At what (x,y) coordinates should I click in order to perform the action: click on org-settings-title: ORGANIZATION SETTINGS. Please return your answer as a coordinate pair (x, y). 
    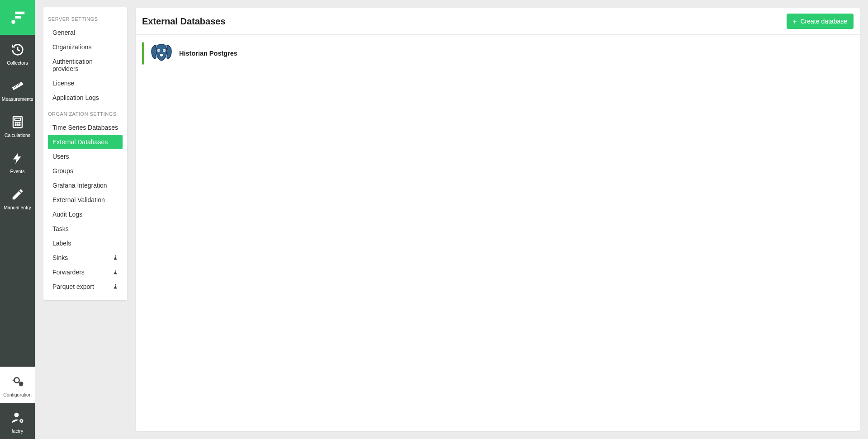
    Looking at the image, I should click on (85, 114).